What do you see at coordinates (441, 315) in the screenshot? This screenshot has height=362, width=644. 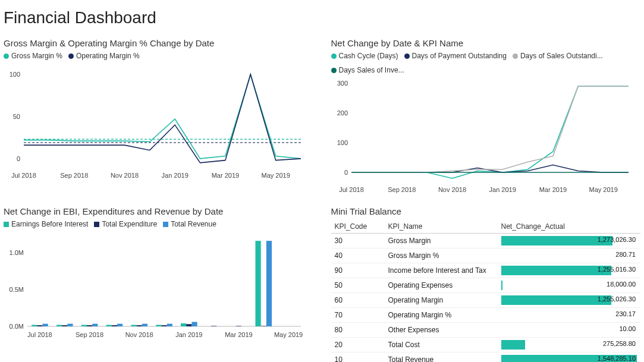 I see `cell-name: Operating Margin %` at bounding box center [441, 315].